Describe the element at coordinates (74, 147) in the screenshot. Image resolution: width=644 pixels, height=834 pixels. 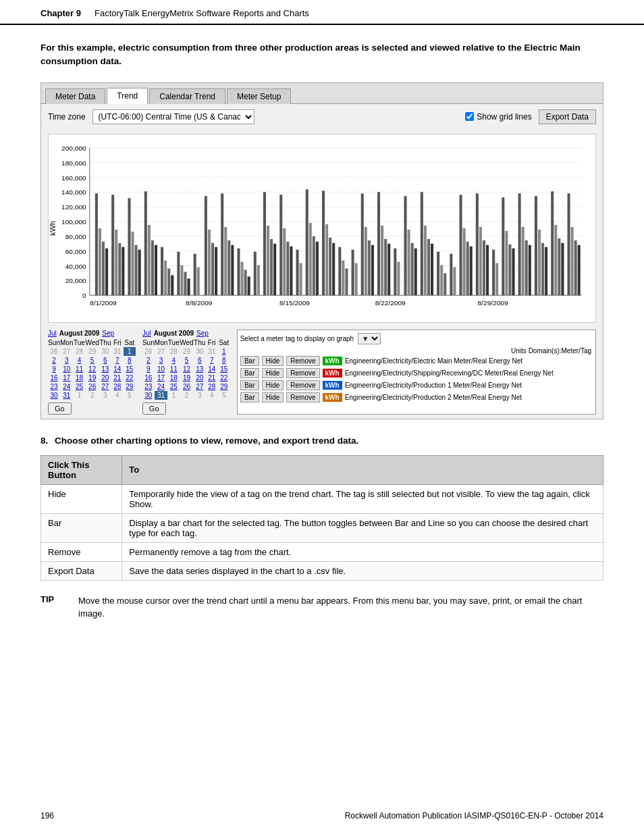
I see `svg-text: 200,000` at that location.